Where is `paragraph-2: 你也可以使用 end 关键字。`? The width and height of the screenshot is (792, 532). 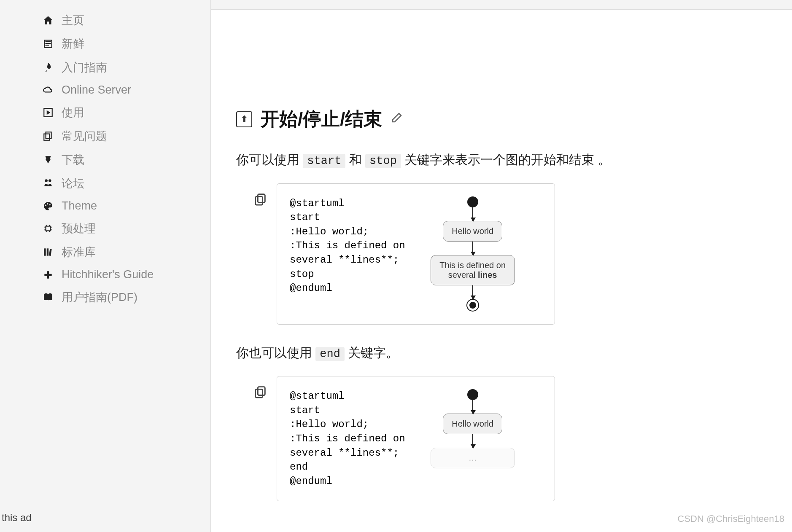 paragraph-2: 你也可以使用 end 关键字。 is located at coordinates (501, 353).